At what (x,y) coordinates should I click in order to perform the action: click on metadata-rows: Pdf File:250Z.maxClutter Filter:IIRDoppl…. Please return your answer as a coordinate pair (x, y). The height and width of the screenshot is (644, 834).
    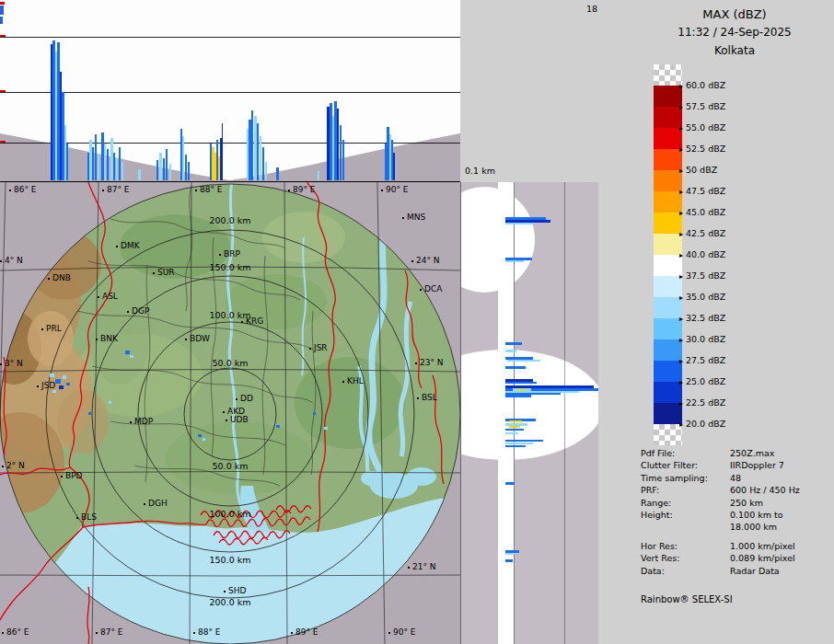
    Looking at the image, I should click on (735, 512).